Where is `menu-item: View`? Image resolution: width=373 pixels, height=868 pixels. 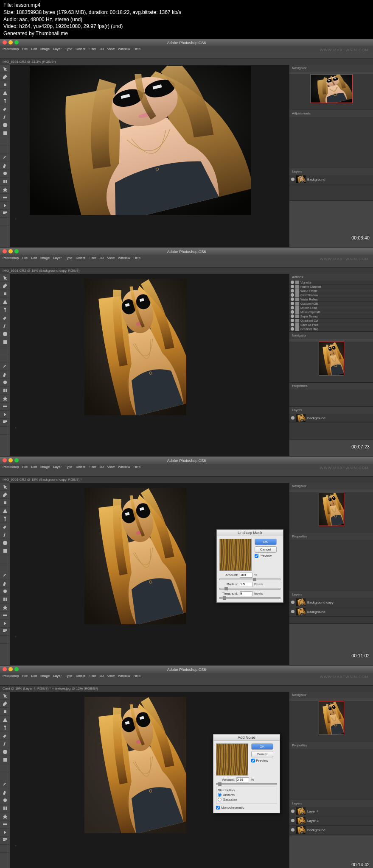 menu-item: View is located at coordinates (111, 676).